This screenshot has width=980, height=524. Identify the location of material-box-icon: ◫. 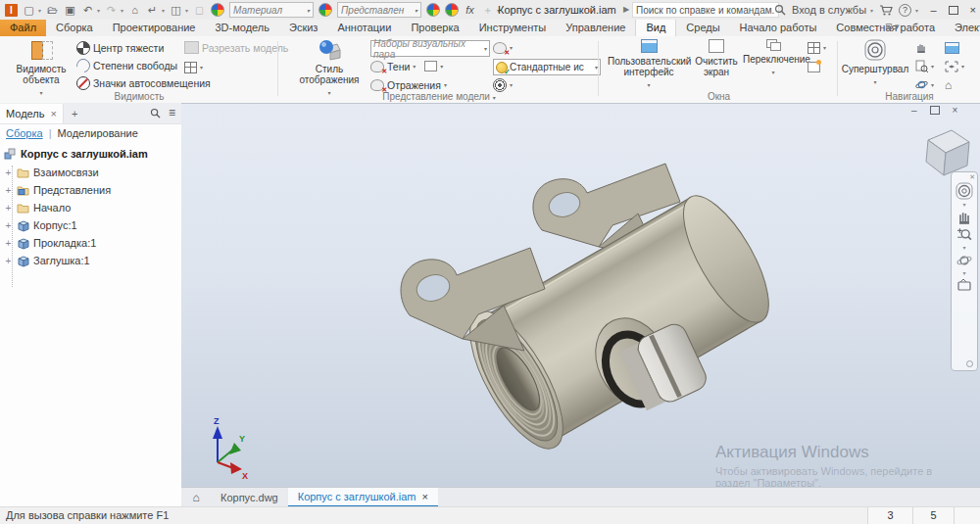
(176, 10).